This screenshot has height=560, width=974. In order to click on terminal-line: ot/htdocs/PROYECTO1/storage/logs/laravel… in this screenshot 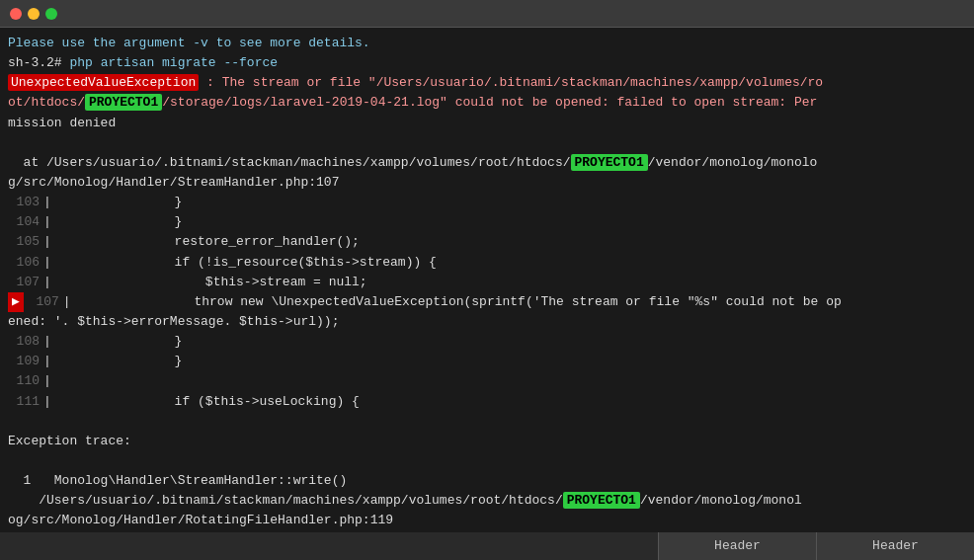, I will do `click(487, 103)`.